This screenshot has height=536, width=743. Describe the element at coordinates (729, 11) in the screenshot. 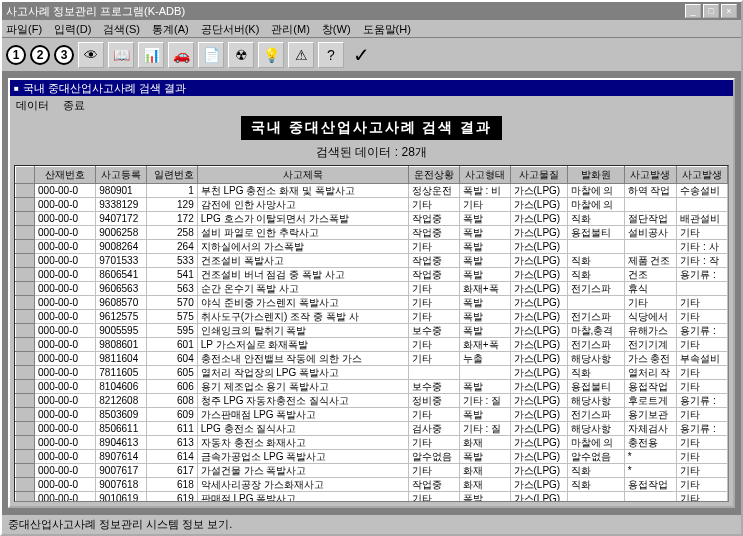

I see `close-button: ×` at that location.